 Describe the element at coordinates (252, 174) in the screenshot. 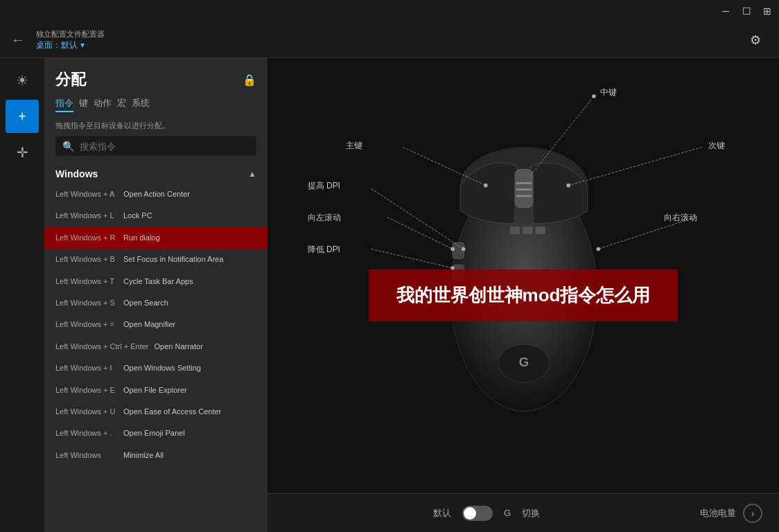

I see `collapse-button: ▲` at that location.